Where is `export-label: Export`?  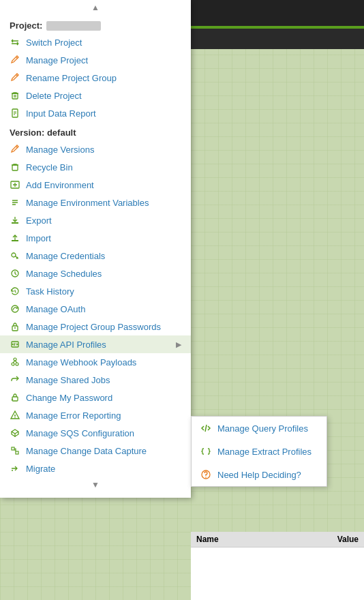 export-label: Export is located at coordinates (39, 221).